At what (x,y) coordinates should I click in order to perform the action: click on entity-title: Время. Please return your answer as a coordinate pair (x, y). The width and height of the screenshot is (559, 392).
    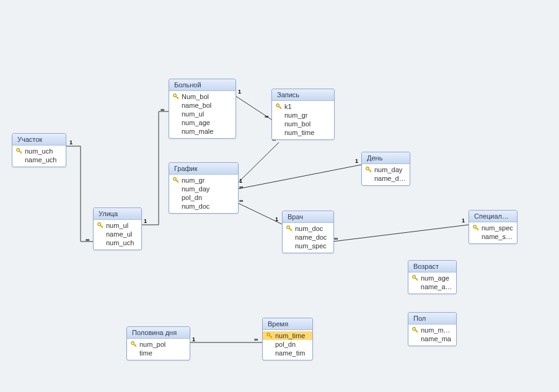
    Looking at the image, I should click on (288, 324).